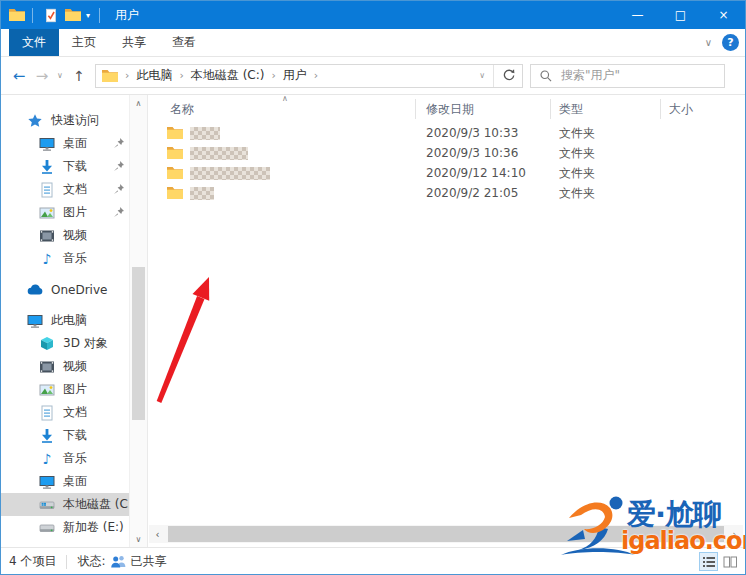 This screenshot has height=575, width=746. I want to click on file-row: 2020/9/3 10:33 文件夹, so click(446, 133).